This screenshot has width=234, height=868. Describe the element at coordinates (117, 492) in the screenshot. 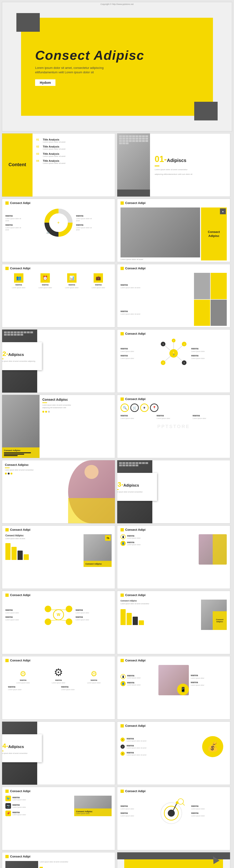

I see `slide-row-7: Consect Adipisc Lorem ipsum dolor sit am…` at that location.